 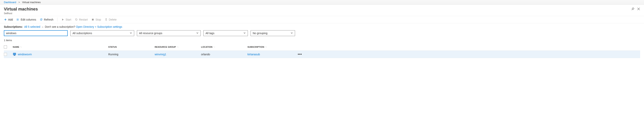 What do you see at coordinates (68, 20) in the screenshot?
I see `start-label: Start` at bounding box center [68, 20].